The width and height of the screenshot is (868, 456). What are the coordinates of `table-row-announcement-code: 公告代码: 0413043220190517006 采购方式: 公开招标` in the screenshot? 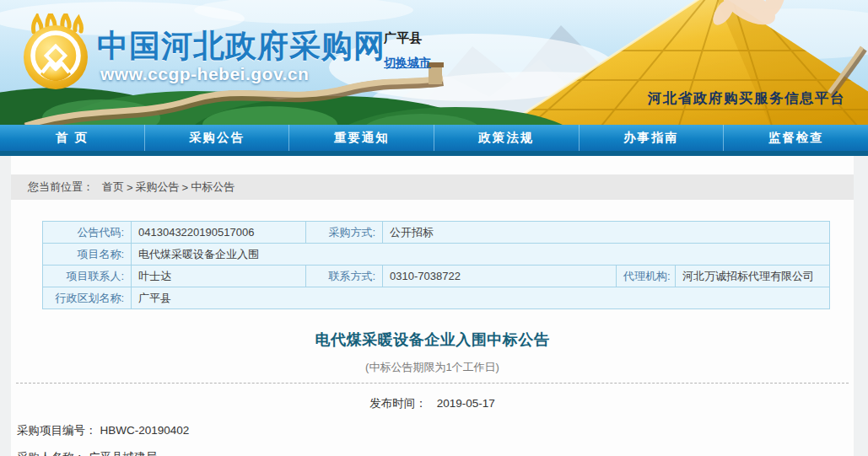 It's located at (437, 233).